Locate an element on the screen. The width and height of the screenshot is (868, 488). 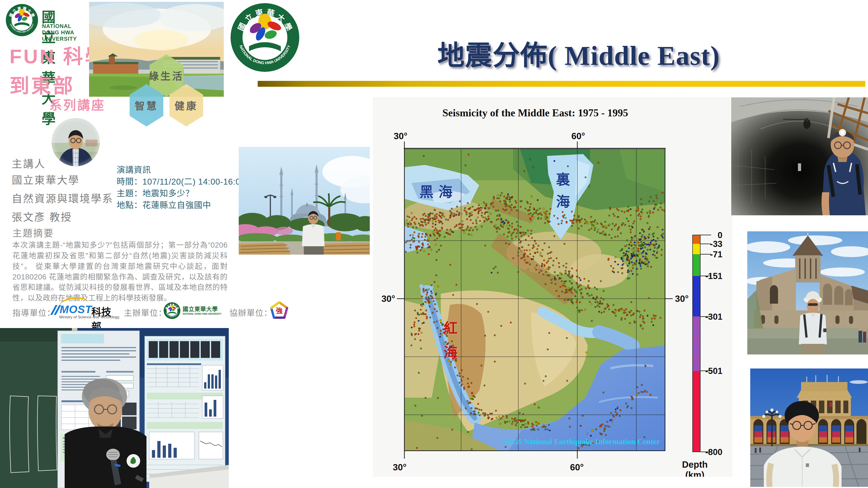
gold-divider is located at coordinates (561, 84).